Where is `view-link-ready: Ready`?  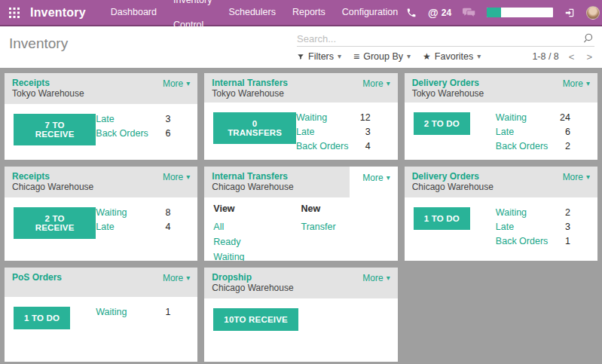
view-link-ready: Ready is located at coordinates (257, 242).